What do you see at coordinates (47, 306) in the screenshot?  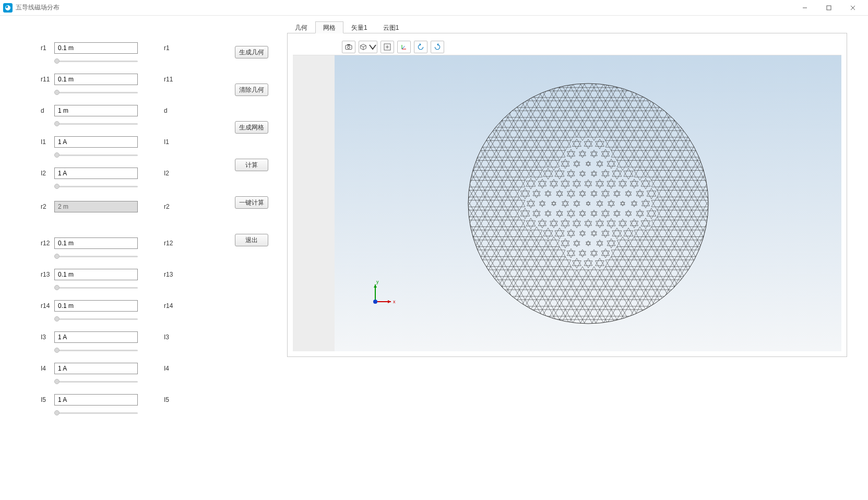 I see `param-label-r14: r14` at bounding box center [47, 306].